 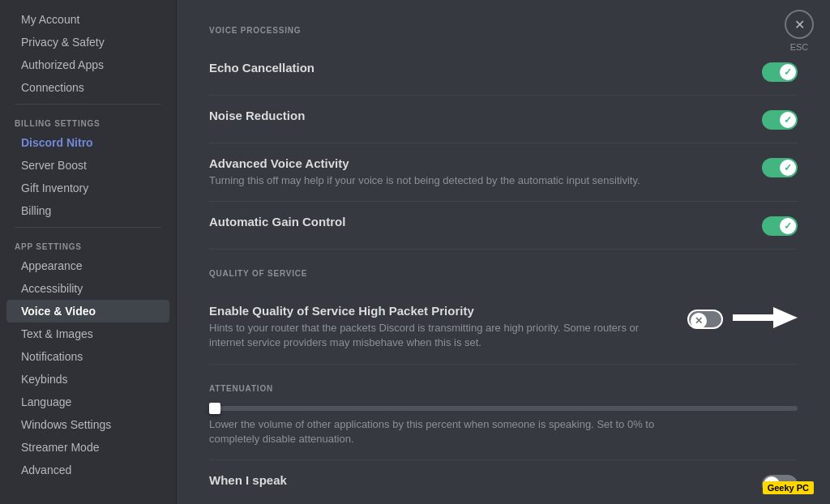 I want to click on esc-circle-icon: ✕, so click(x=799, y=24).